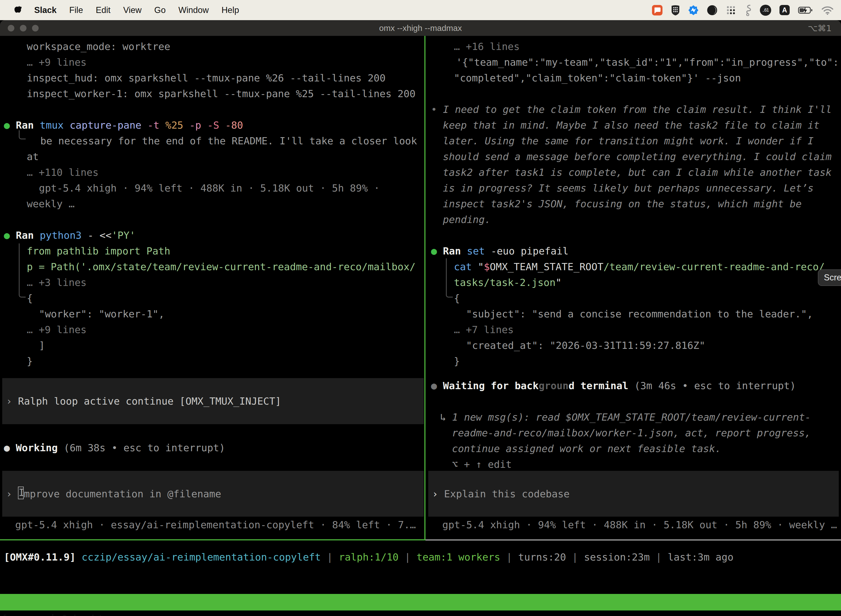 Image resolution: width=841 pixels, height=616 pixels. I want to click on terminal-line: weekly …, so click(212, 204).